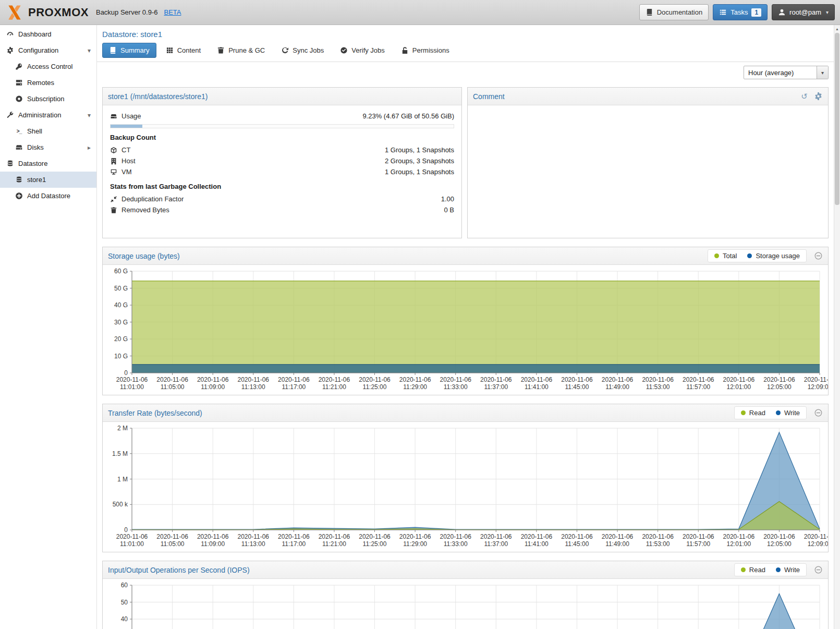 This screenshot has width=840, height=629. What do you see at coordinates (282, 138) in the screenshot?
I see `backup-count-title: Backup Count` at bounding box center [282, 138].